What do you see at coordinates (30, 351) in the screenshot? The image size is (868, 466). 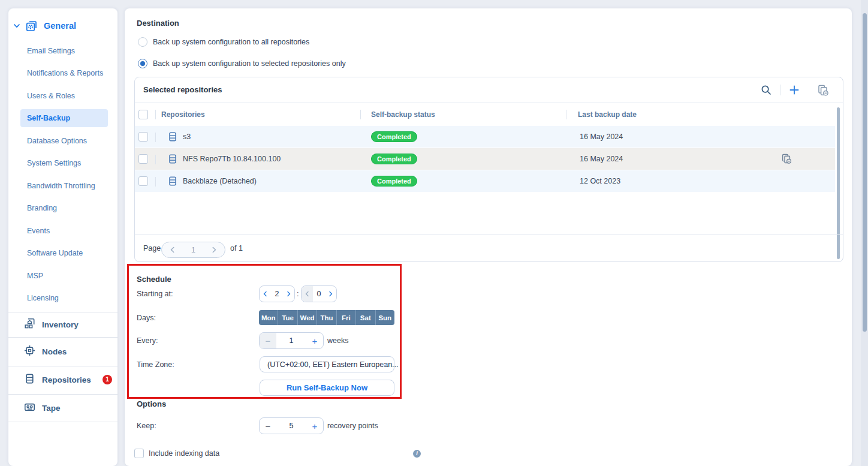 I see `nodes-icon` at bounding box center [30, 351].